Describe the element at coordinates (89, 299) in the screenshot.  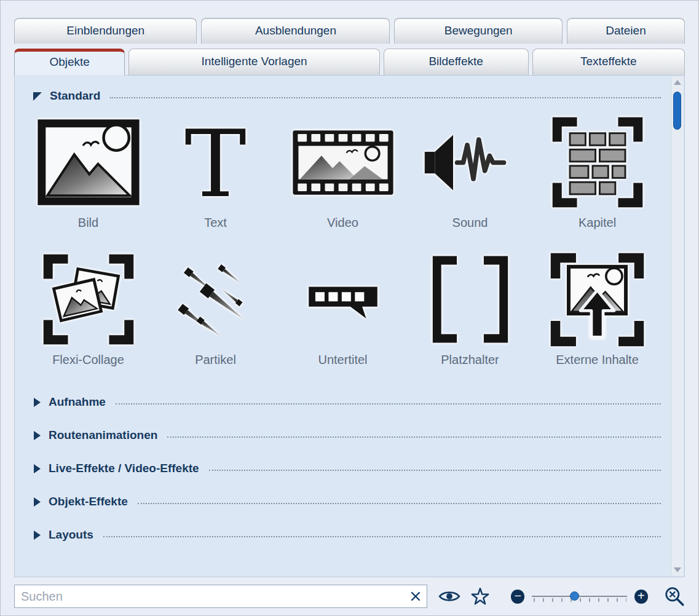
I see `flexi-collage-icon` at that location.